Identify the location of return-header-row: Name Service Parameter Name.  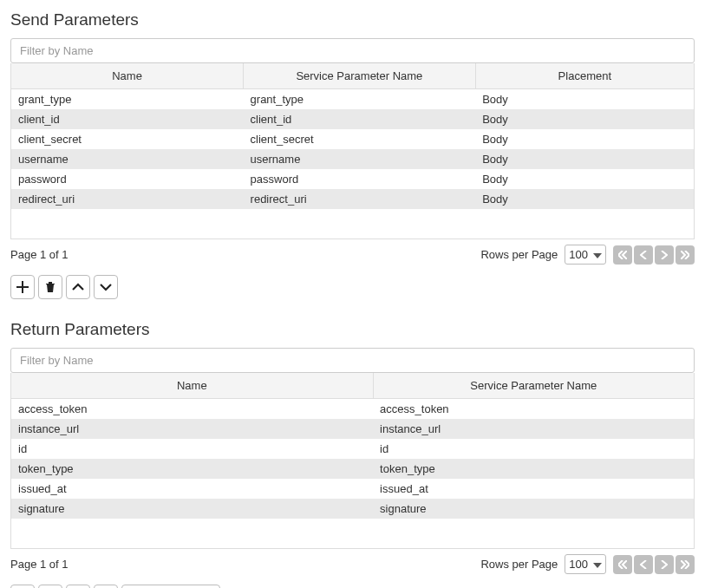
(352, 386).